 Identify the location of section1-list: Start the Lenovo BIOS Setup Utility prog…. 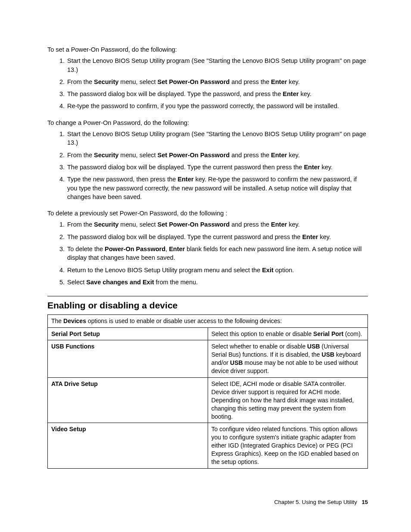
(208, 84).